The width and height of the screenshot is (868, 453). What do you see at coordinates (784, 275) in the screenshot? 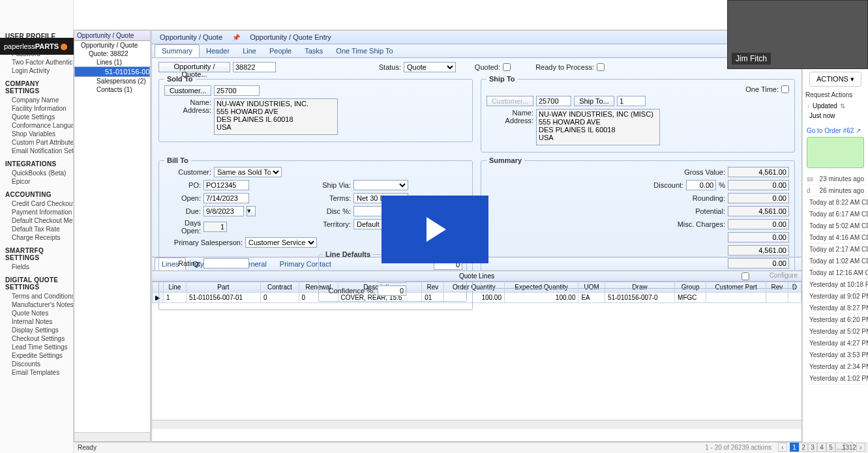
I see `configure-button: Configure` at bounding box center [784, 275].